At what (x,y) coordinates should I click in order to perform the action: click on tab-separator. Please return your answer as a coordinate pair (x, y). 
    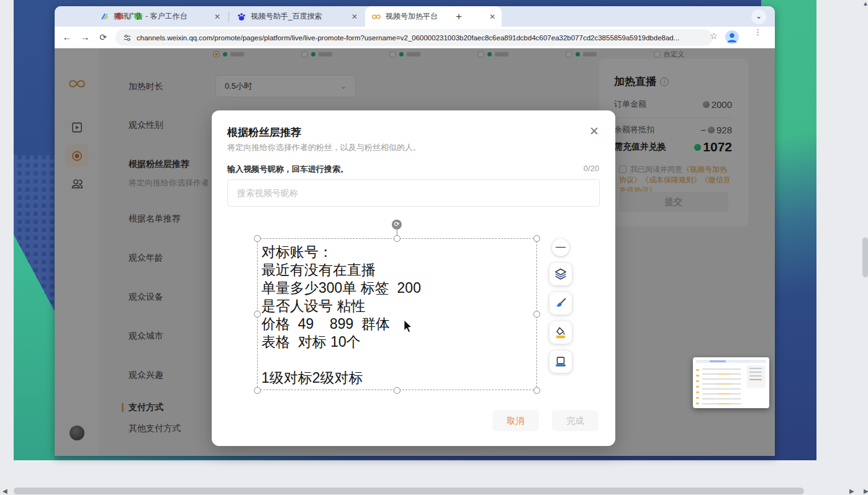
    Looking at the image, I should click on (228, 17).